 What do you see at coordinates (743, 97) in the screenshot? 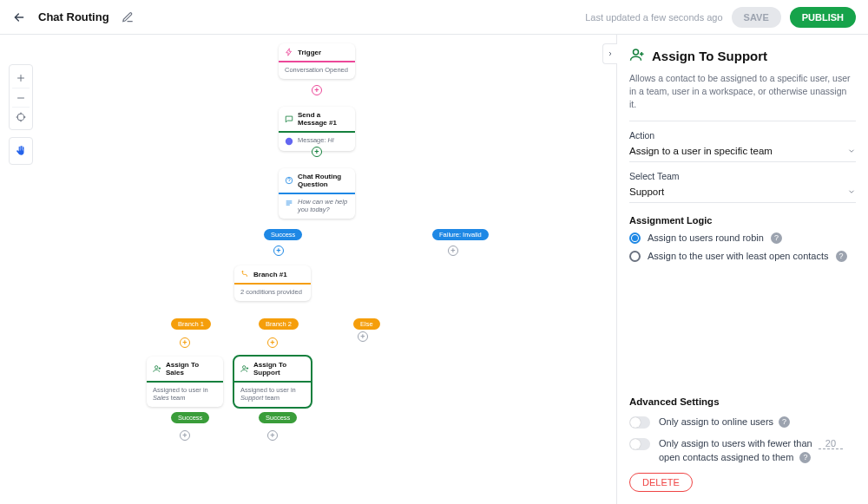
I see `panel-description: Allows a contact to be assigned to a spe…` at bounding box center [743, 97].